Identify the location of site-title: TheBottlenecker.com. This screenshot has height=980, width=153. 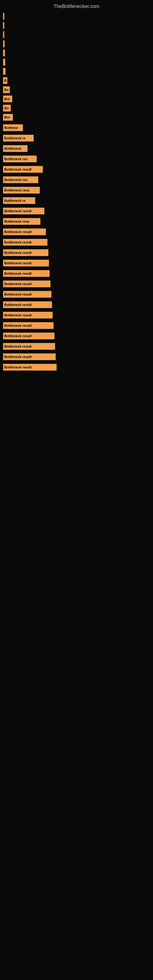
(76, 6).